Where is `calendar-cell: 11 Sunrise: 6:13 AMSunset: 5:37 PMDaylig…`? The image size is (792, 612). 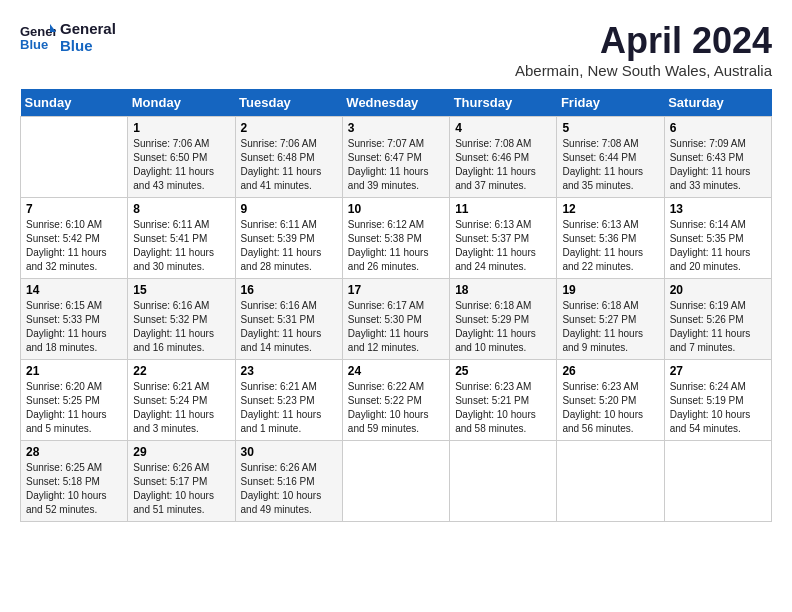 calendar-cell: 11 Sunrise: 6:13 AMSunset: 5:37 PMDaylig… is located at coordinates (504, 238).